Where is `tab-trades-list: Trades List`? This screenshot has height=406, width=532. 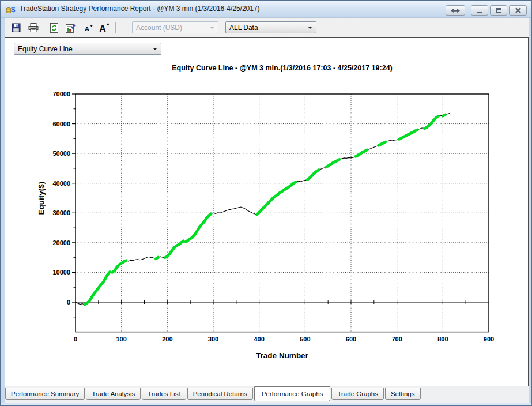 tab-trades-list: Trades List is located at coordinates (164, 393).